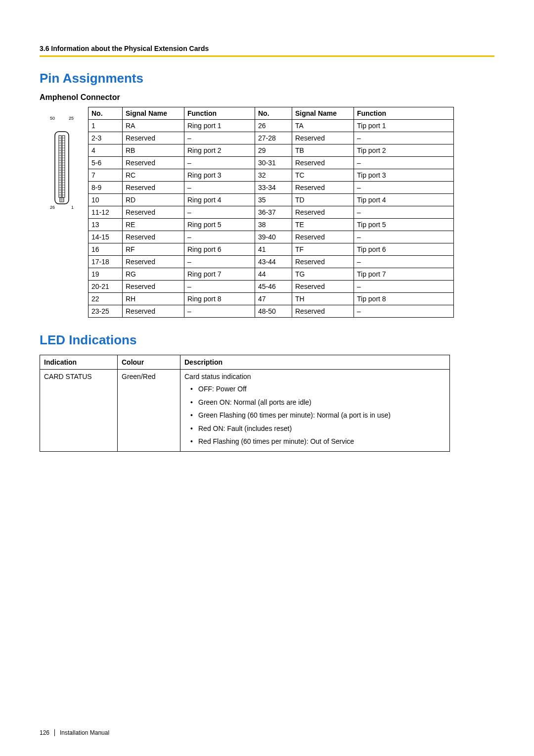  Describe the element at coordinates (149, 362) in the screenshot. I see `col-colour: Colour` at that location.